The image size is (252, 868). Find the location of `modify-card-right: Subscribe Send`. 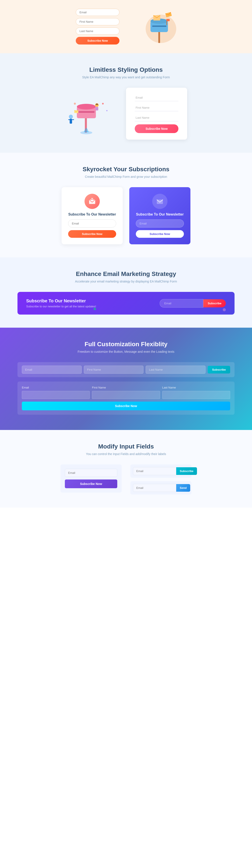

modify-card-right: Subscribe Send is located at coordinates (161, 479).